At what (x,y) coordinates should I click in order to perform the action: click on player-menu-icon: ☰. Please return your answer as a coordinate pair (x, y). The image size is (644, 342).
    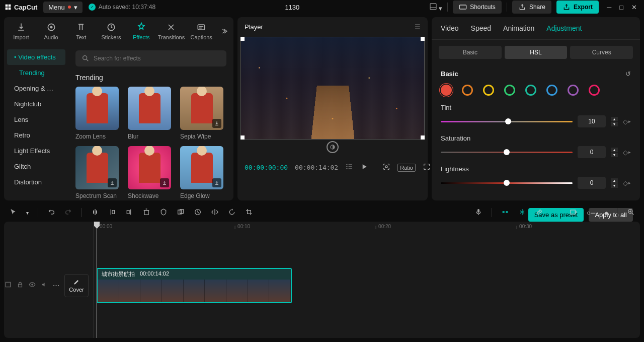
    Looking at the image, I should click on (418, 27).